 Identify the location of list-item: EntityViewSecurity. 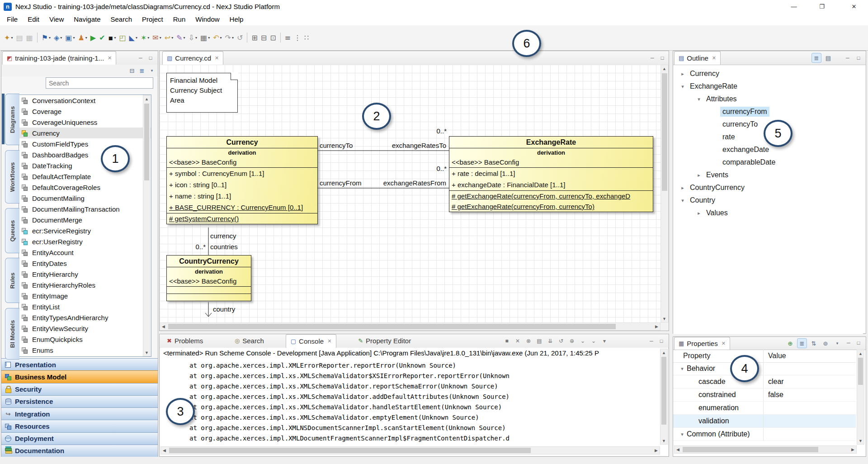
(85, 328).